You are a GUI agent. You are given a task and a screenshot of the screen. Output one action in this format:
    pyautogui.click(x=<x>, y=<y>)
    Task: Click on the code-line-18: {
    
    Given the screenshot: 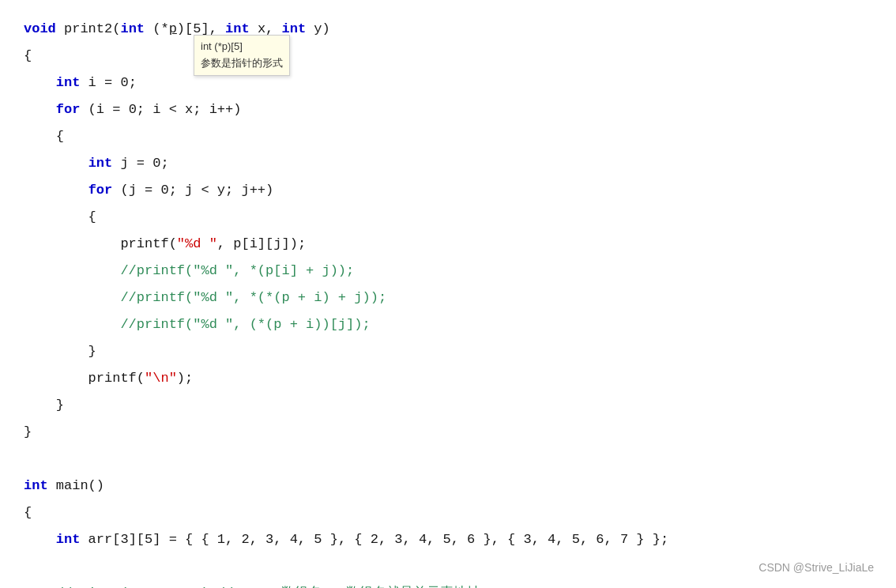 What is the action you would take?
    pyautogui.click(x=448, y=513)
    